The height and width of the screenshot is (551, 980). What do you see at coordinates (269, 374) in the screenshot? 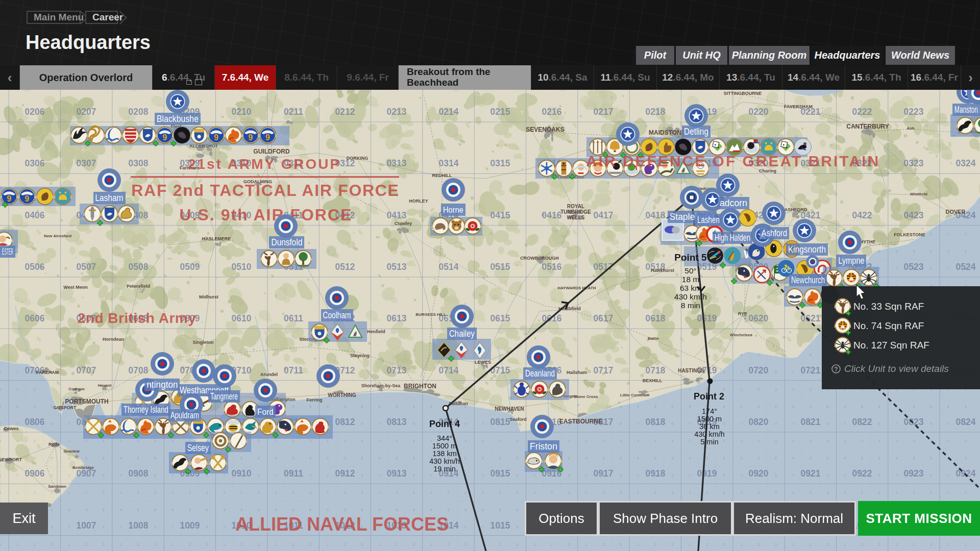
I see `svg-text: Arundel` at bounding box center [269, 374].